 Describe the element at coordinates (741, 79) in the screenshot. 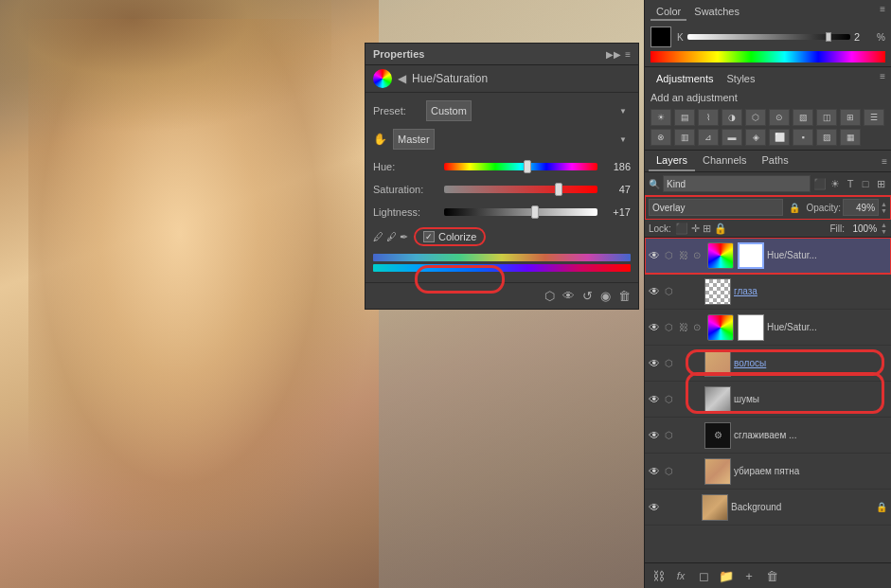

I see `tab-styles: Styles` at that location.